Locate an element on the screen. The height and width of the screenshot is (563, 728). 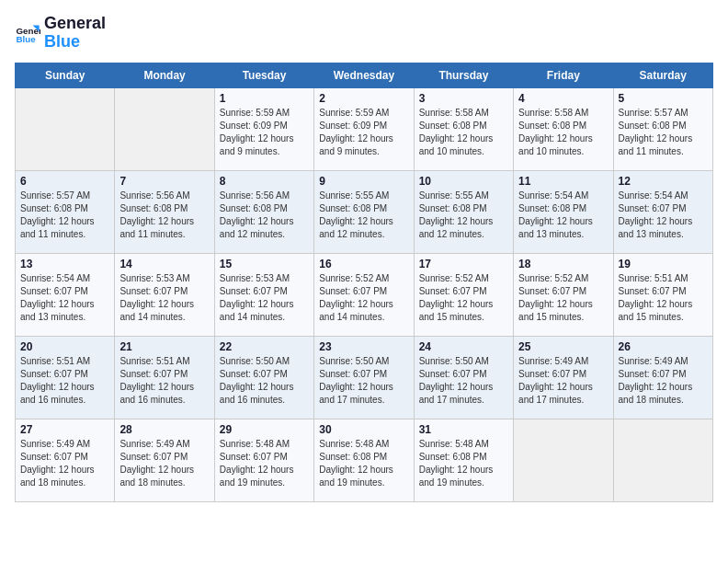
day-number: 13 is located at coordinates (64, 264).